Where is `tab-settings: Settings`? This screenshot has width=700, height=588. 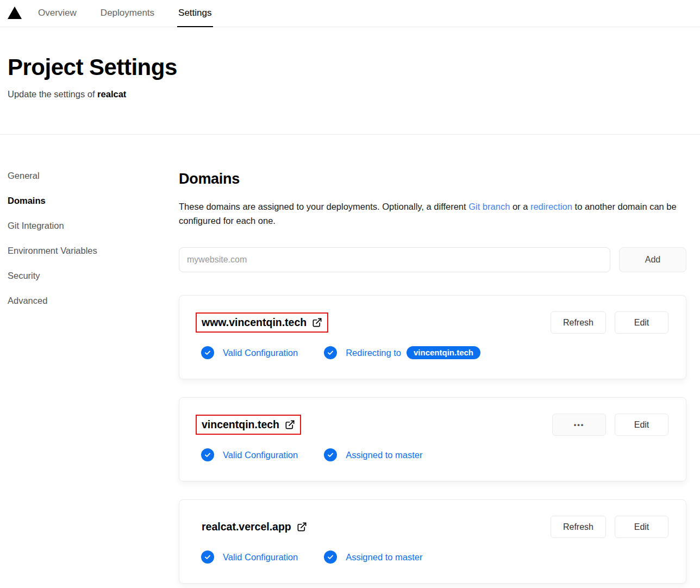 tab-settings: Settings is located at coordinates (195, 14).